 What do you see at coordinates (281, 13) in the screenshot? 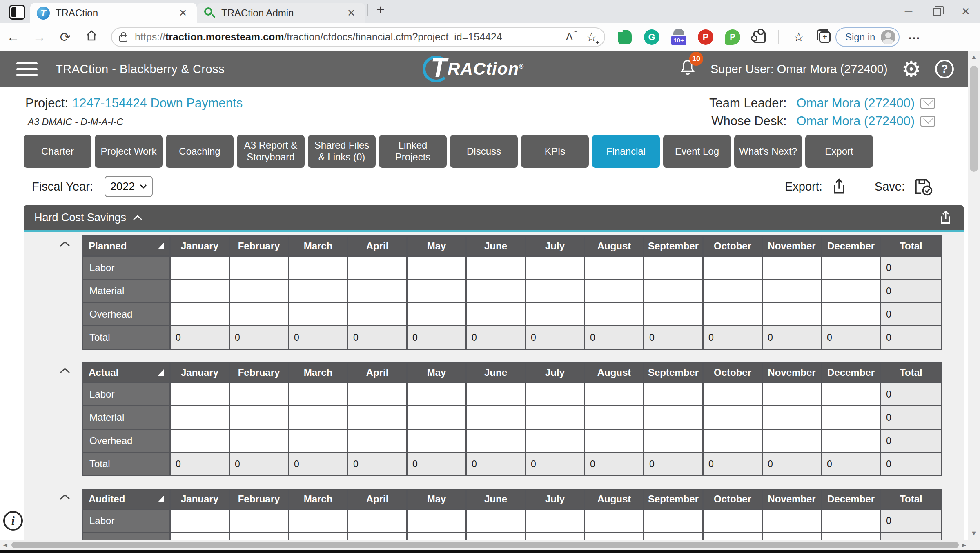
I see `browser-tab-traction-admin: TRACtion Admin ✕` at bounding box center [281, 13].